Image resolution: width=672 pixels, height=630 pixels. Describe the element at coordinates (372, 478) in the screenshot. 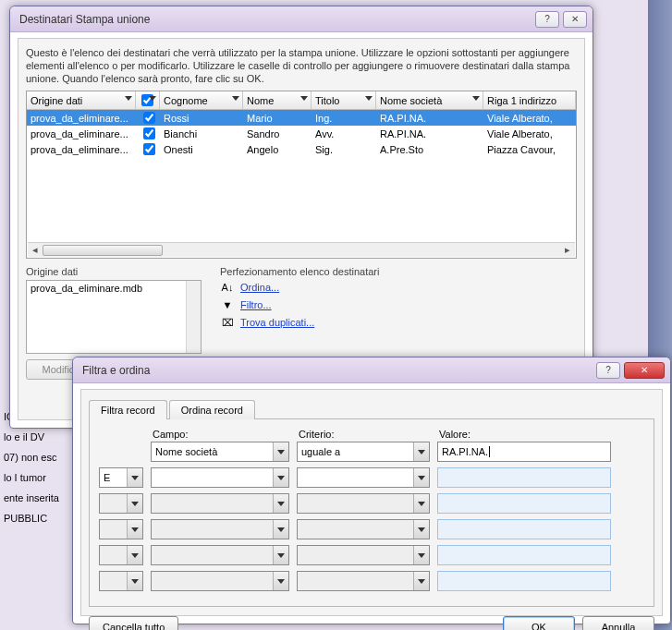

I see `filter-row: E` at that location.